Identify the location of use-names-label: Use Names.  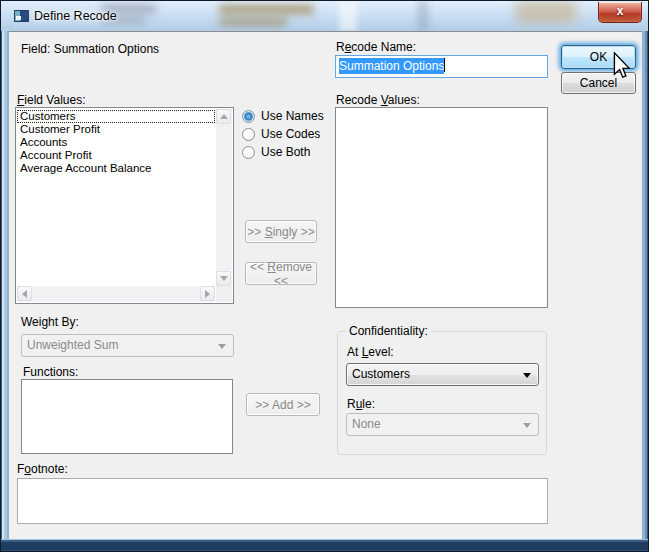
(292, 116).